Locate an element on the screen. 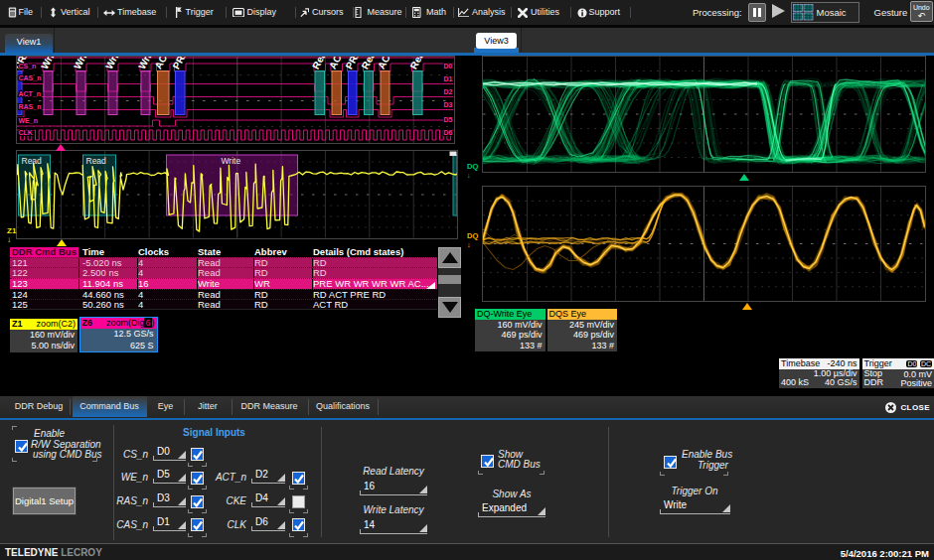 The width and height of the screenshot is (934, 560). svg-text: D0 is located at coordinates (447, 66).